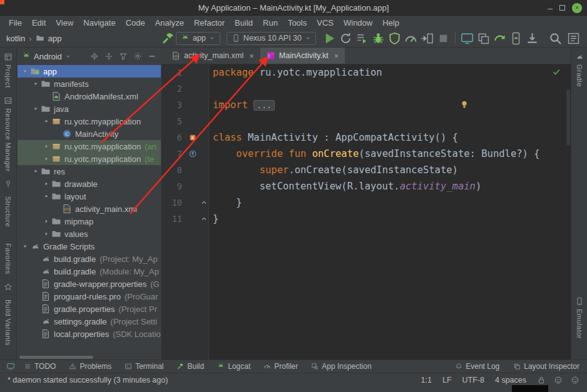 This screenshot has width=587, height=392. I want to click on attach-debugger-button, so click(427, 38).